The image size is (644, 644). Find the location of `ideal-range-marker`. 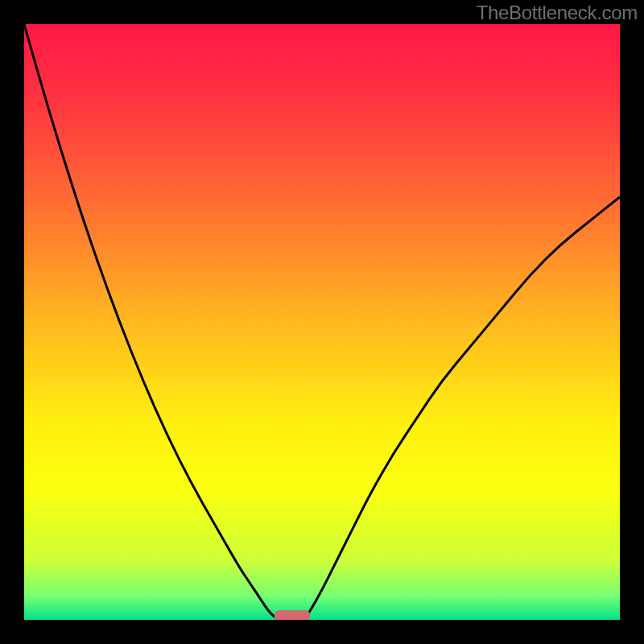

ideal-range-marker is located at coordinates (292, 615).